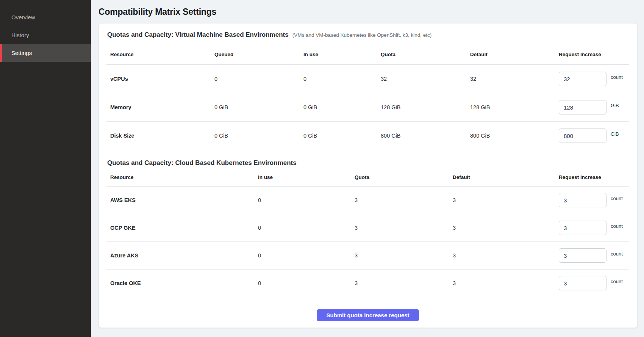  Describe the element at coordinates (368, 12) in the screenshot. I see `page-title: Compatibility Matrix Settings` at that location.